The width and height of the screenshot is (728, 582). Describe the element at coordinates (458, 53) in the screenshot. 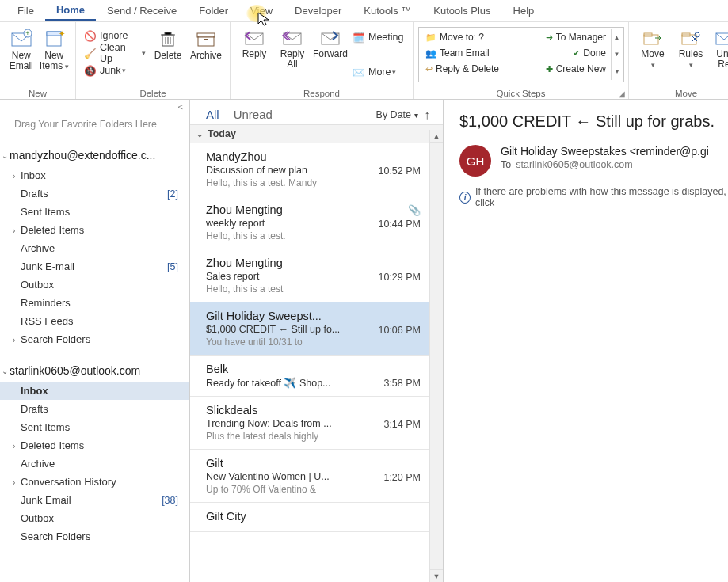

I see `quickstep-item: 👥Team Email` at that location.